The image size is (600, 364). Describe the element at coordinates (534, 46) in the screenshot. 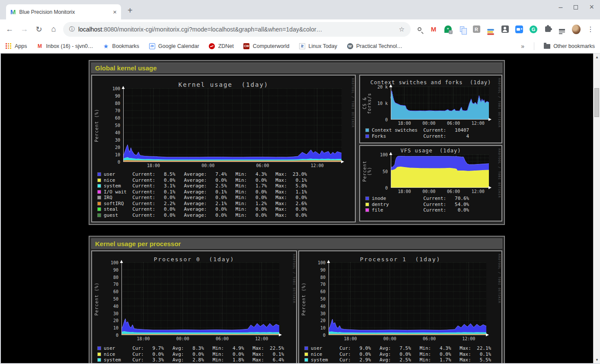

I see `bookmarks-divider` at that location.